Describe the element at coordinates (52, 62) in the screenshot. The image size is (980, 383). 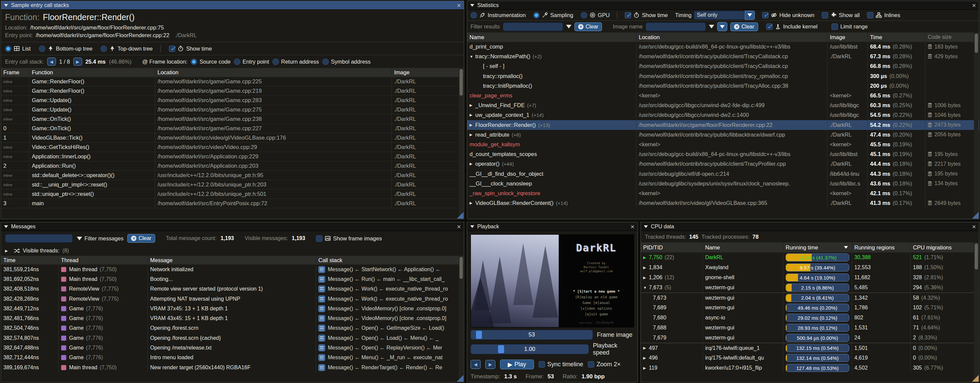
I see `prev-stack-button: ◀` at that location.